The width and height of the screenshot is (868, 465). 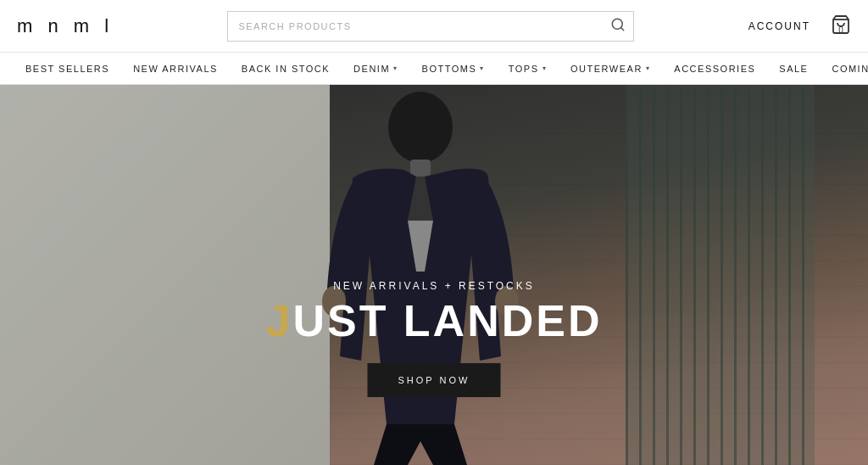 I want to click on account-link: ACCOUNT, so click(x=780, y=26).